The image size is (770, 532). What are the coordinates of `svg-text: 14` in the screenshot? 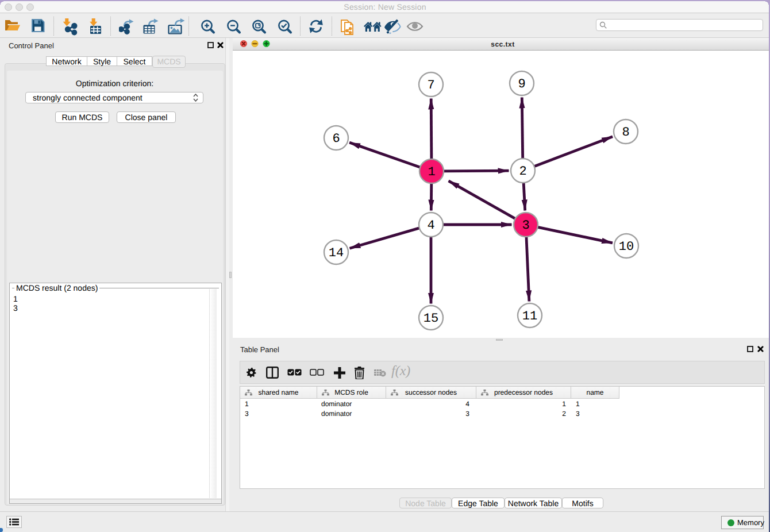 It's located at (336, 253).